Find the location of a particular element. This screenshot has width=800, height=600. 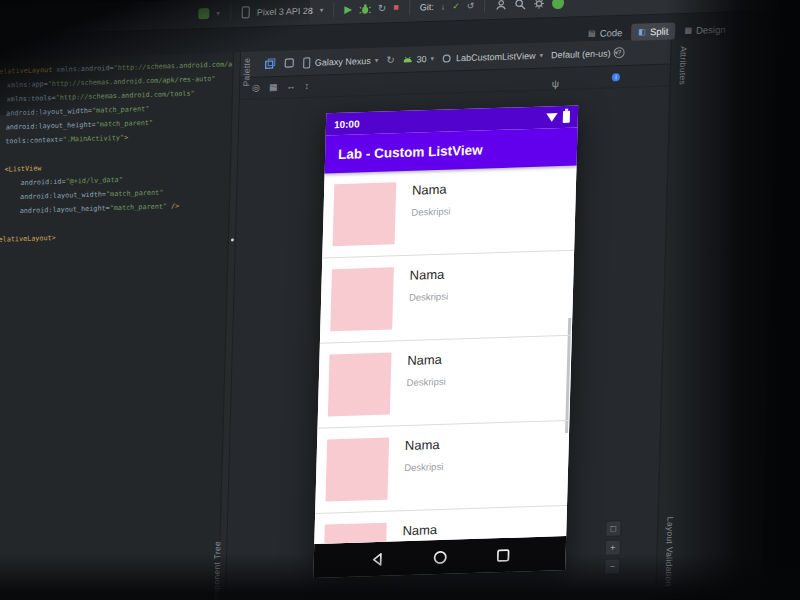

zoom-controls: □ + − is located at coordinates (613, 548).